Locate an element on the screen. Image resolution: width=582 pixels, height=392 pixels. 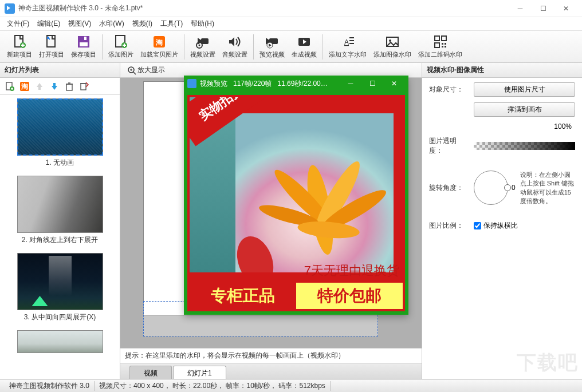
bottom-text-right: 特价包邮 is located at coordinates (349, 296).